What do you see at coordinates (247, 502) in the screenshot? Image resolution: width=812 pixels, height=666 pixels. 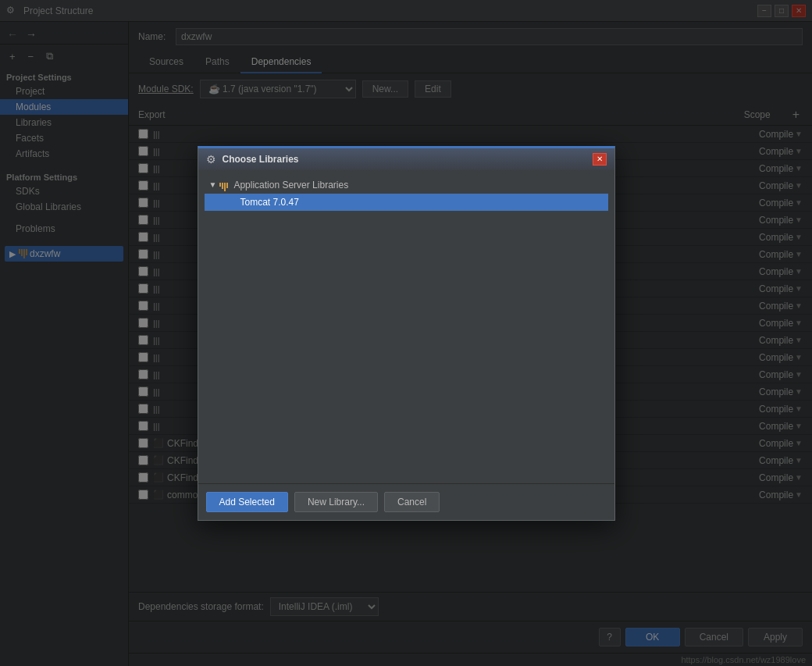 I see `add-selected-button: Add Selected` at bounding box center [247, 502].